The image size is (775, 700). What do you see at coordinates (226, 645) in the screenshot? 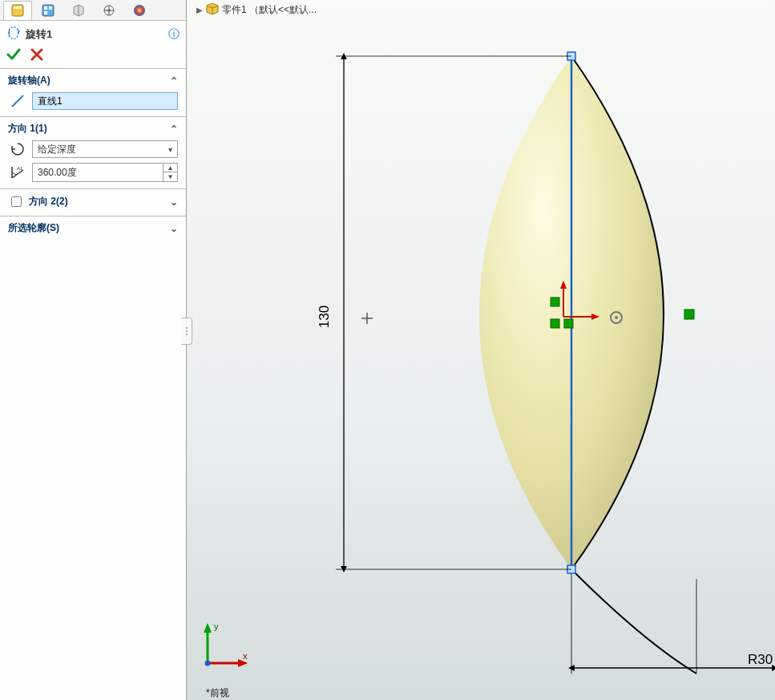
I see `view-triad: y x` at bounding box center [226, 645].